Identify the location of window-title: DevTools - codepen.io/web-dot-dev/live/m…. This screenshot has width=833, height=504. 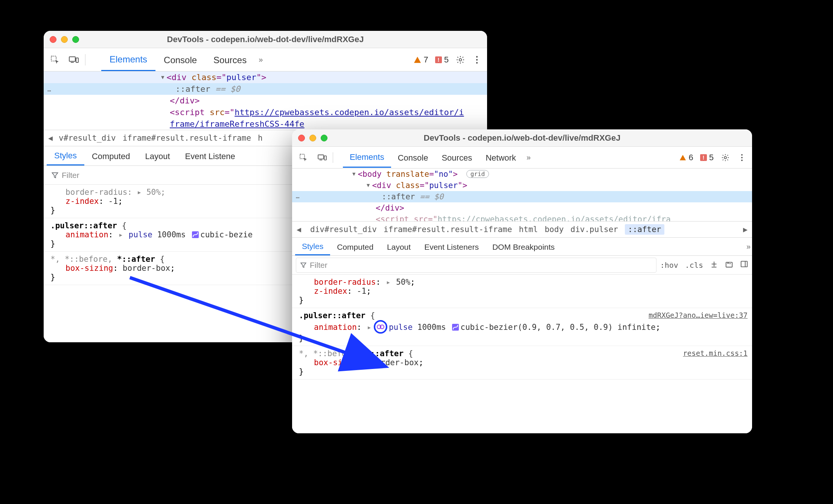
(266, 39).